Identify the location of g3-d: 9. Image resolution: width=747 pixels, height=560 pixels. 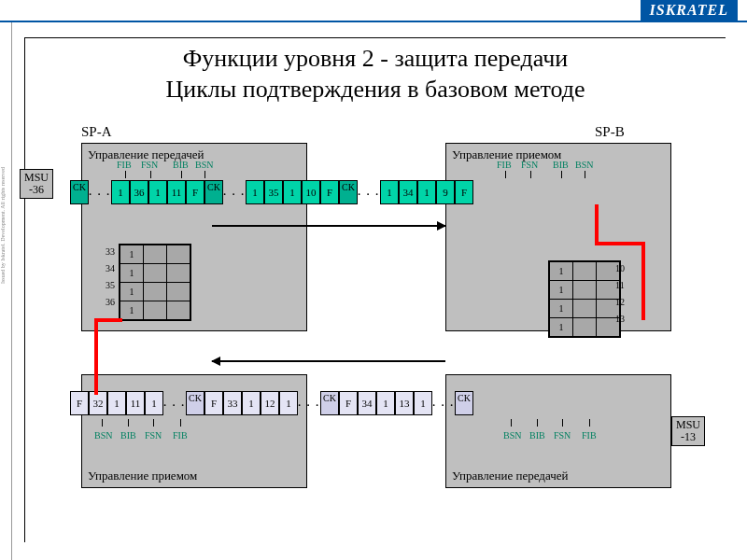
(445, 192).